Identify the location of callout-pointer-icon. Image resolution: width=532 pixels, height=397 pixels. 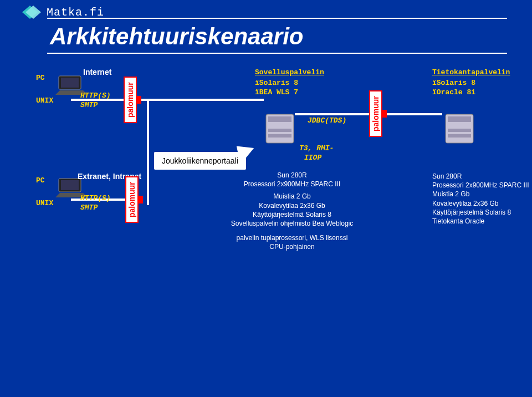
(247, 153).